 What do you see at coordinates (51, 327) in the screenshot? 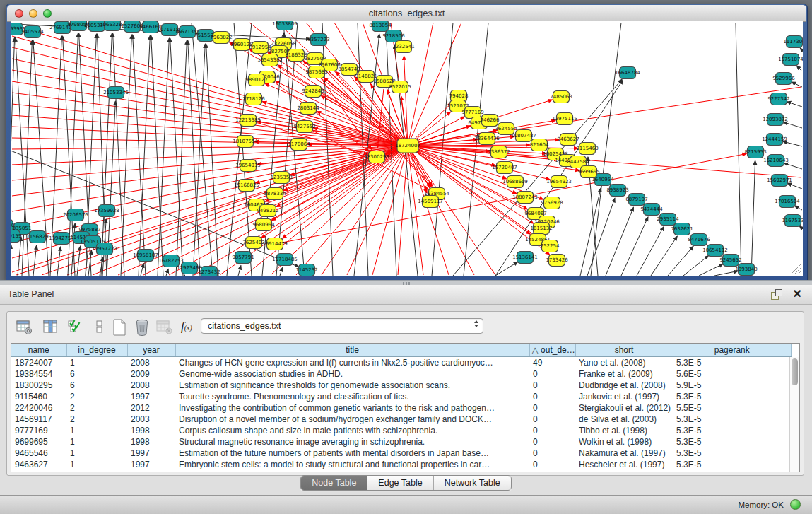
I see `show-columns-icon` at bounding box center [51, 327].